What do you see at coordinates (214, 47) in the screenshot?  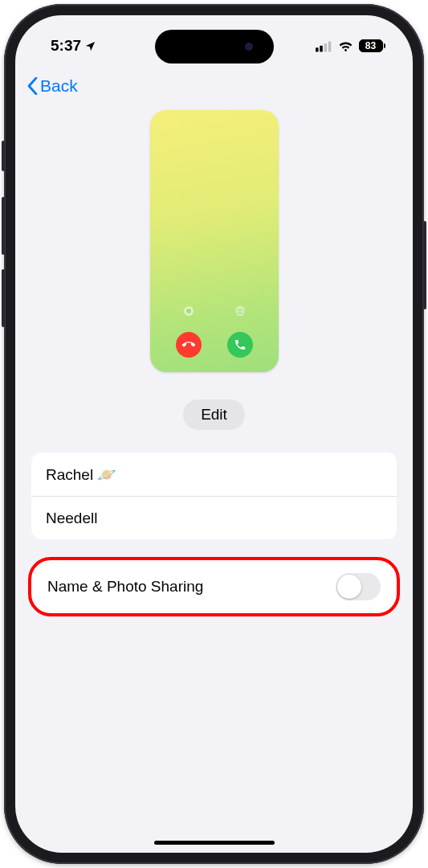 I see `dynamic-island` at bounding box center [214, 47].